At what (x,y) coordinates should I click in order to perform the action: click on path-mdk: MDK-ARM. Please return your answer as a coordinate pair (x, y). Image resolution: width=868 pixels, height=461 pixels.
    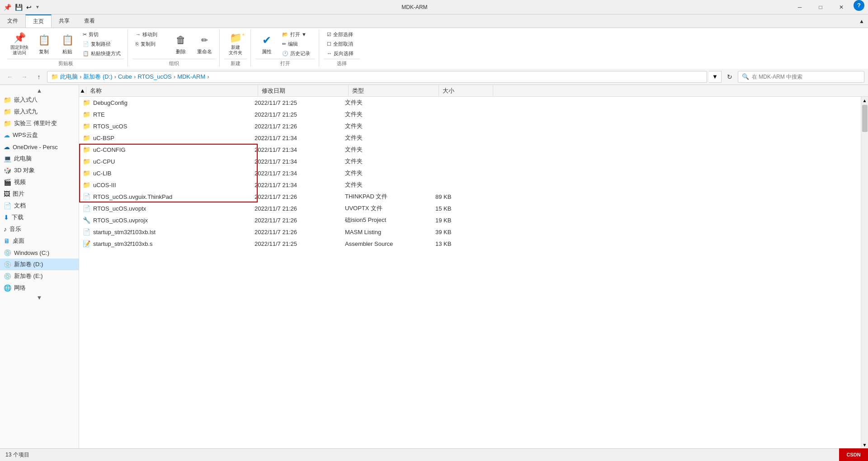
    Looking at the image, I should click on (191, 77).